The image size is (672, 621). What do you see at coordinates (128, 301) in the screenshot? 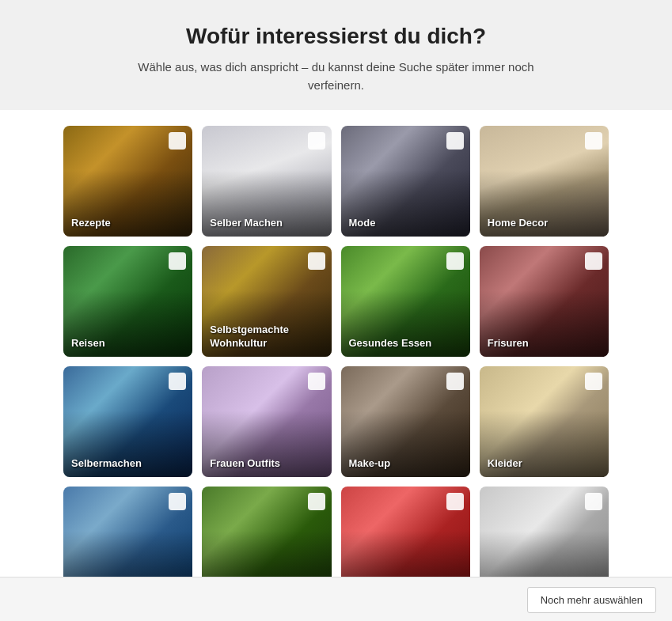
I see `card-reisen: Reisen` at bounding box center [128, 301].